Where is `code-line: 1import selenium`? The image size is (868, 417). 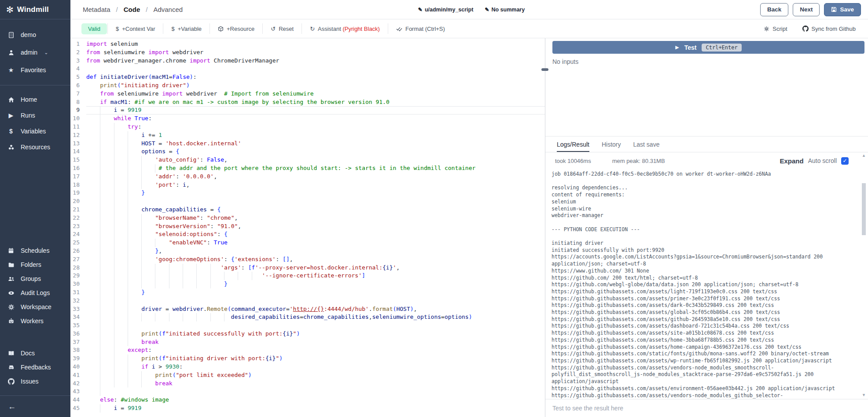 code-line: 1import selenium is located at coordinates (308, 44).